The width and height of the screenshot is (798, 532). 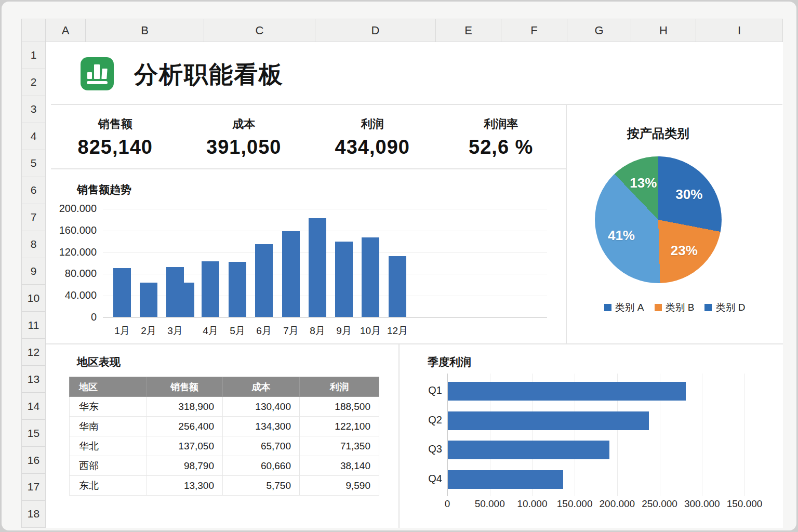 I want to click on table-cell: 38,140, so click(x=340, y=466).